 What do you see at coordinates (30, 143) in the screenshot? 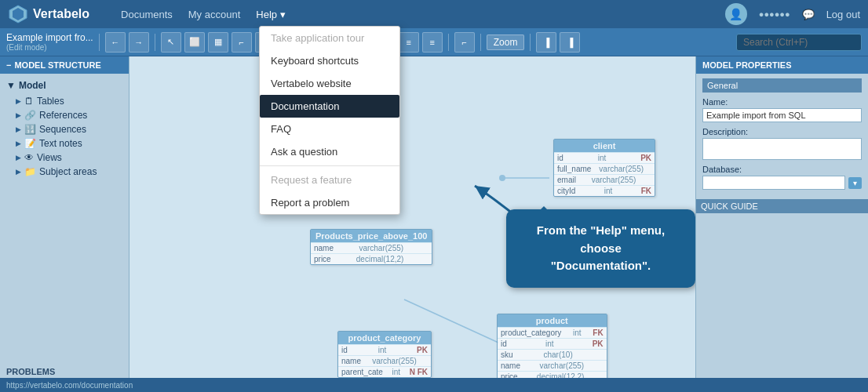
I see `notes-icon: 📝` at bounding box center [30, 143].